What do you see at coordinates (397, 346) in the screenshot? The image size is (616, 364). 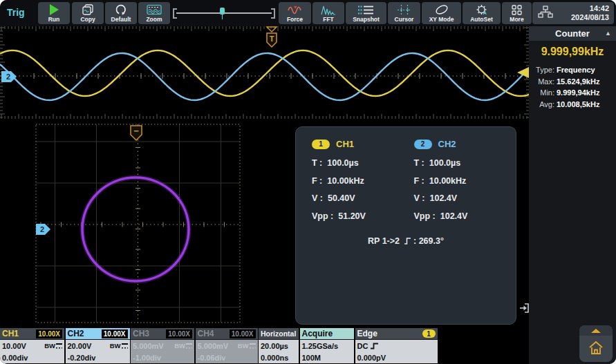 I see `trigger-settings-box: Edge1 DC0.000pV` at bounding box center [397, 346].